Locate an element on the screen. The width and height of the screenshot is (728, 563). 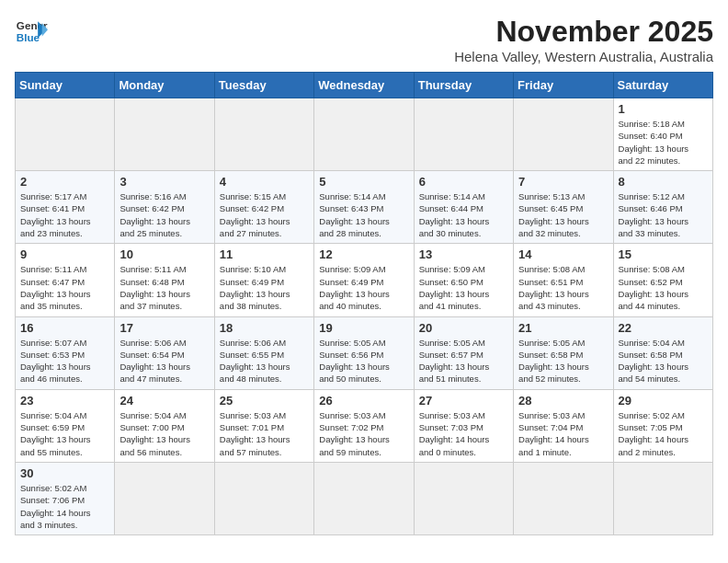
day-number: 12 is located at coordinates (364, 254).